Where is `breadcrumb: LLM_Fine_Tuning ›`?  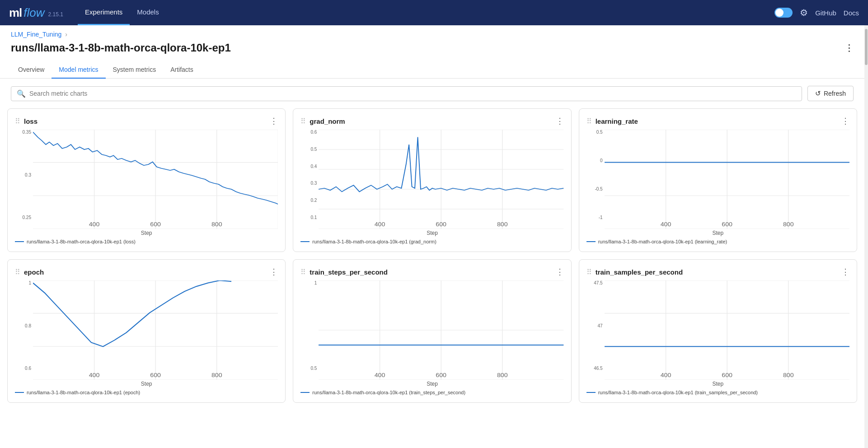 breadcrumb: LLM_Fine_Tuning › is located at coordinates (432, 33).